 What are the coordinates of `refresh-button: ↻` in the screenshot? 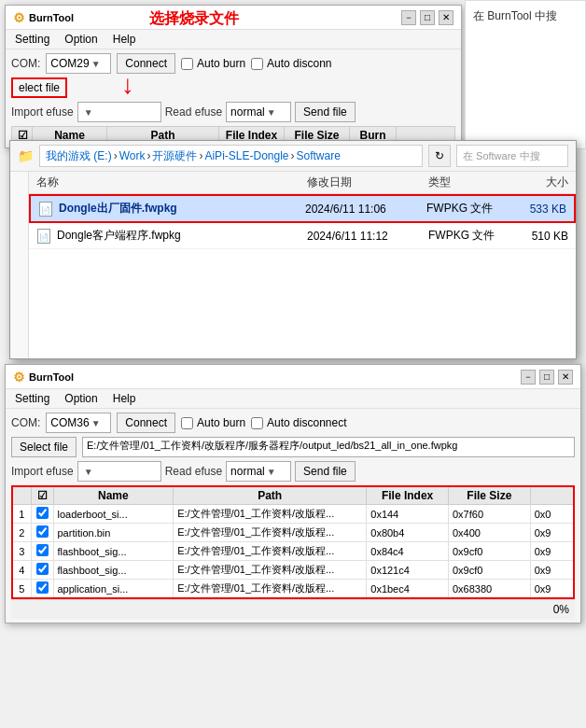 It's located at (440, 156).